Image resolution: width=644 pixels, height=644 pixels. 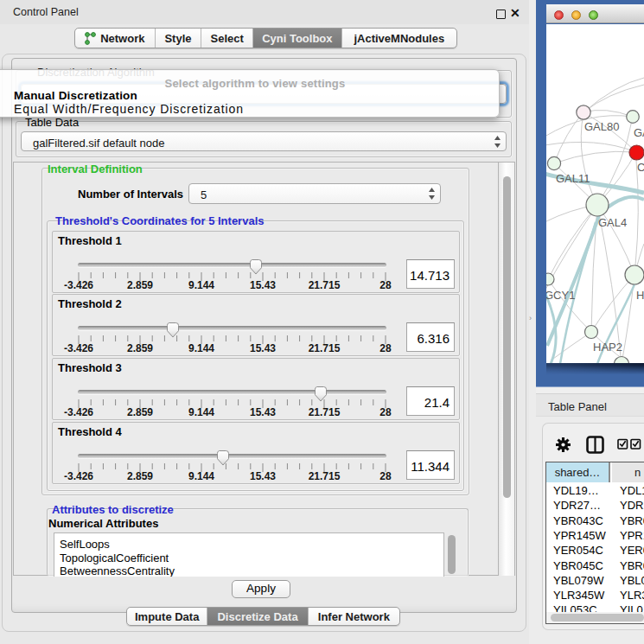 What do you see at coordinates (641, 168) in the screenshot?
I see `svg-text: C` at bounding box center [641, 168].